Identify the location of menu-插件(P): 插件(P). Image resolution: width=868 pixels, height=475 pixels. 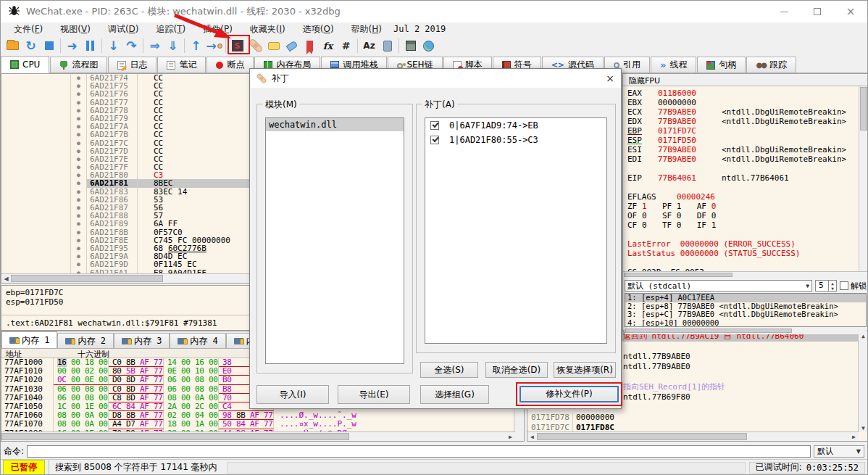
(217, 29).